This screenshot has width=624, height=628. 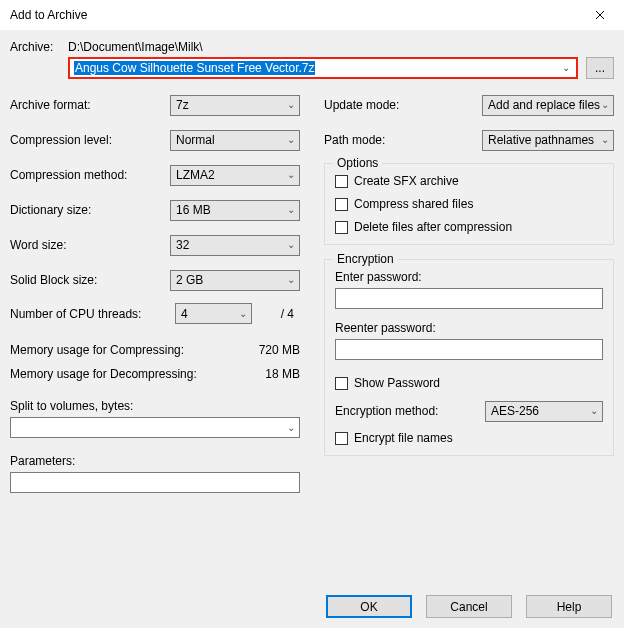 I want to click on help-button: Help, so click(x=569, y=606).